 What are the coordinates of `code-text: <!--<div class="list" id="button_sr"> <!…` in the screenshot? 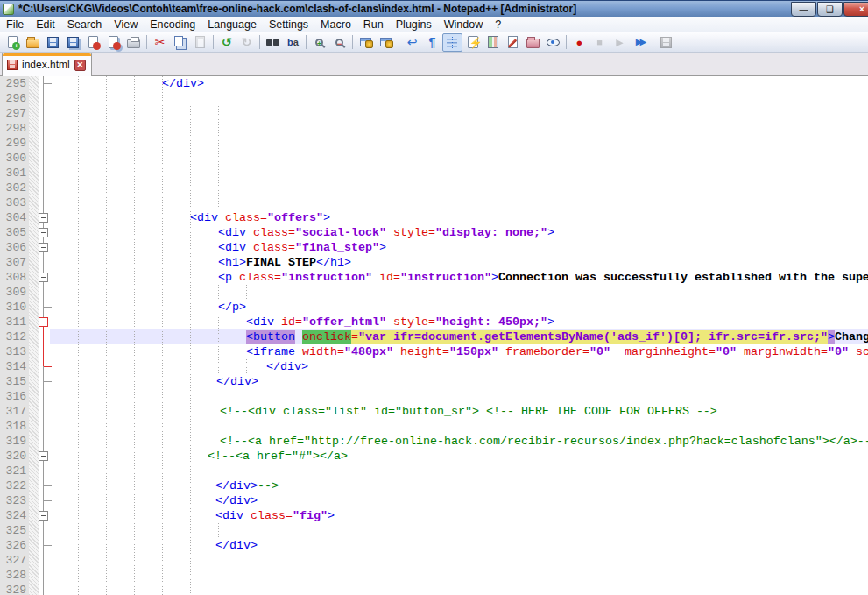 It's located at (459, 412).